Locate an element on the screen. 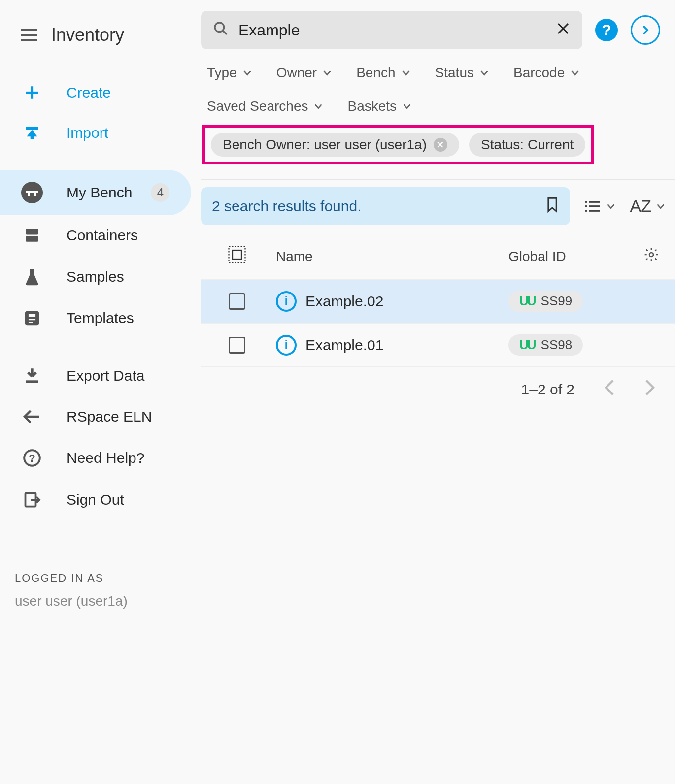 This screenshot has height=784, width=675. bookmark-icon is located at coordinates (552, 206).